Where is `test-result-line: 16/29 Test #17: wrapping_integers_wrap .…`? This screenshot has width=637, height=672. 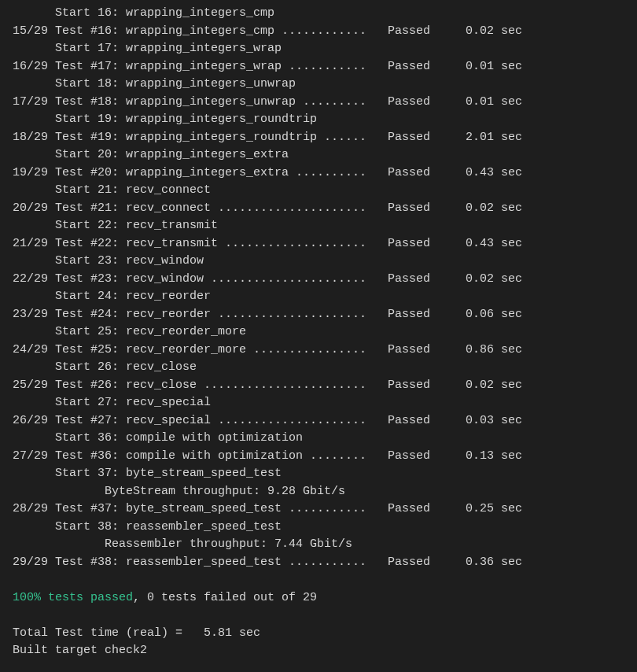 test-result-line: 16/29 Test #17: wrapping_integers_wrap .… is located at coordinates (318, 68).